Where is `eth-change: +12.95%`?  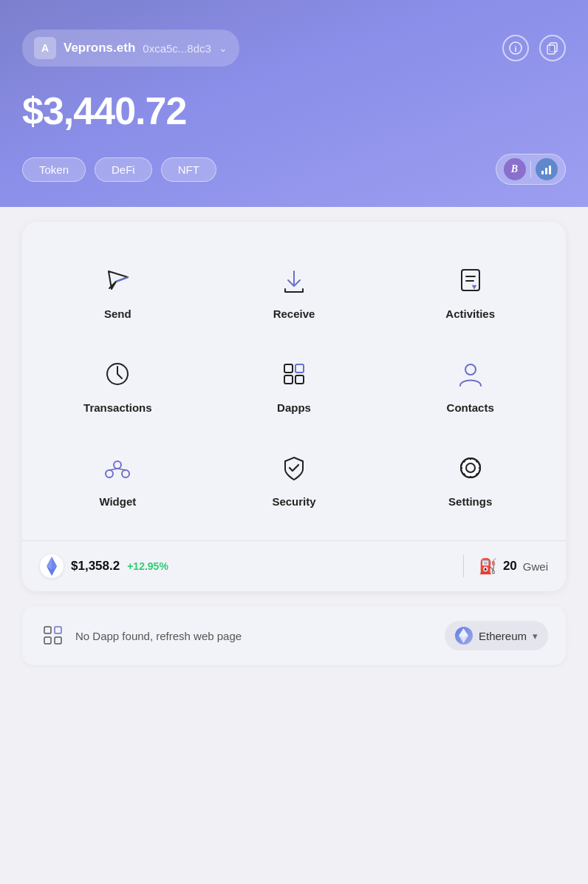 eth-change: +12.95% is located at coordinates (148, 566).